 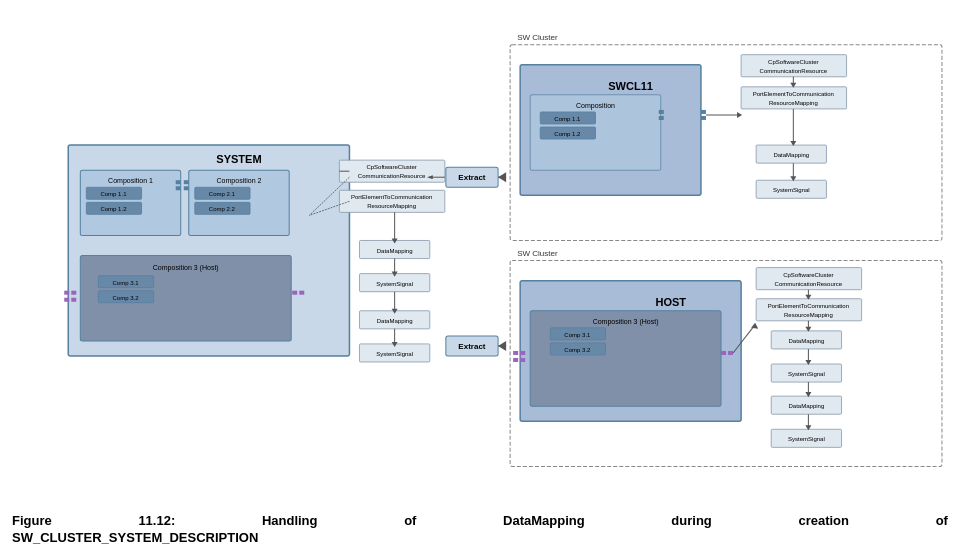 What do you see at coordinates (130, 181) in the screenshot?
I see `svg-text: Composition 1` at bounding box center [130, 181].